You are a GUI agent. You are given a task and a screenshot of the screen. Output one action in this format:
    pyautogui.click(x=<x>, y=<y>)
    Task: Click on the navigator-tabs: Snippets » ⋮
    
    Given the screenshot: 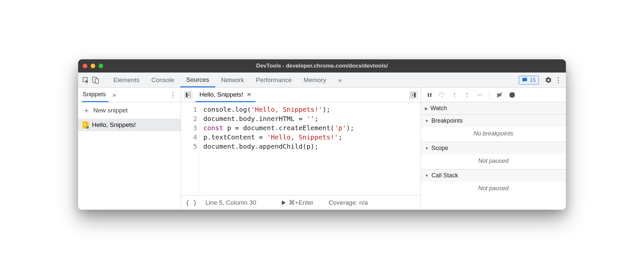 What is the action you would take?
    pyautogui.click(x=129, y=95)
    